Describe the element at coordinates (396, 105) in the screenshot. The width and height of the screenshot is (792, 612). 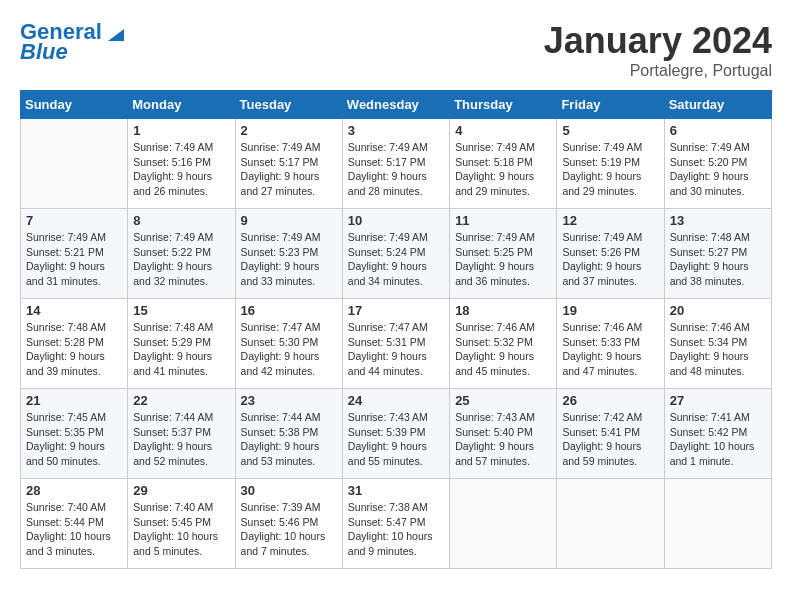
I see `header-wednesday: Wednesday` at that location.